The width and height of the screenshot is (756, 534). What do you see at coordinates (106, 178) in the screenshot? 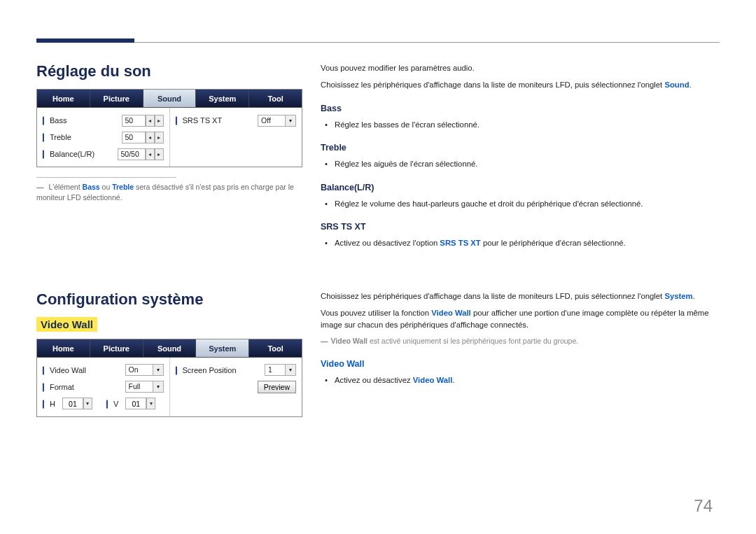
I see `note-rule` at bounding box center [106, 178].